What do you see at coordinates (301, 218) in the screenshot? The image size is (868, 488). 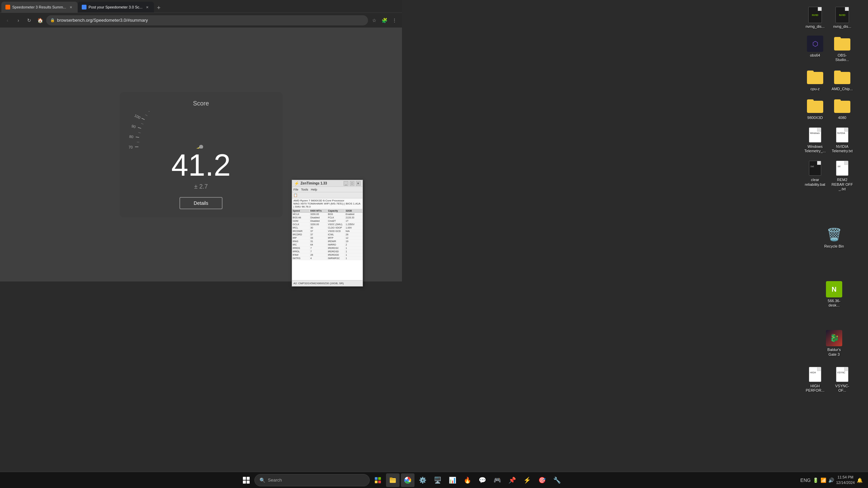 I see `zt-bgsalt-label: BGS Alt` at bounding box center [301, 218].